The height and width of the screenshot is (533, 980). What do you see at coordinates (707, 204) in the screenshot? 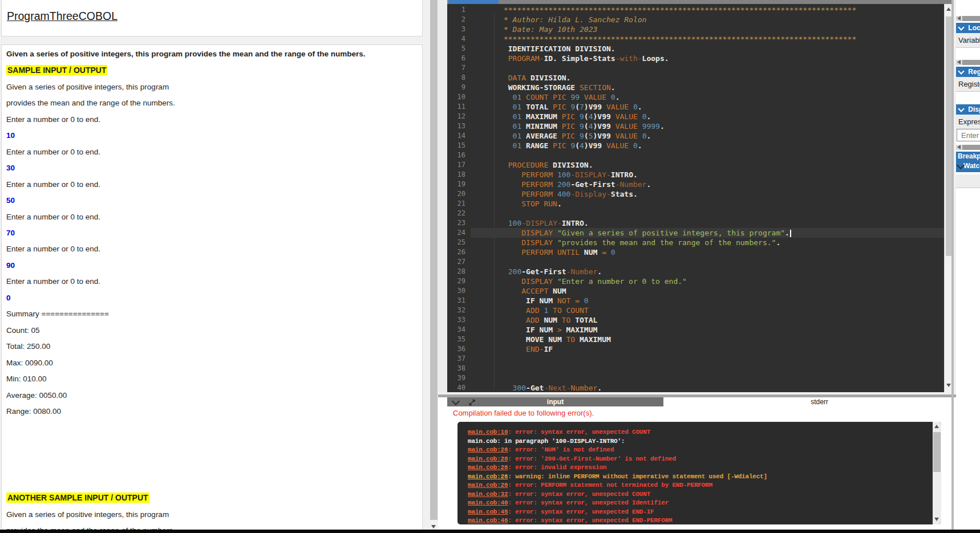
I see `code-line: STOP RUN.` at bounding box center [707, 204].